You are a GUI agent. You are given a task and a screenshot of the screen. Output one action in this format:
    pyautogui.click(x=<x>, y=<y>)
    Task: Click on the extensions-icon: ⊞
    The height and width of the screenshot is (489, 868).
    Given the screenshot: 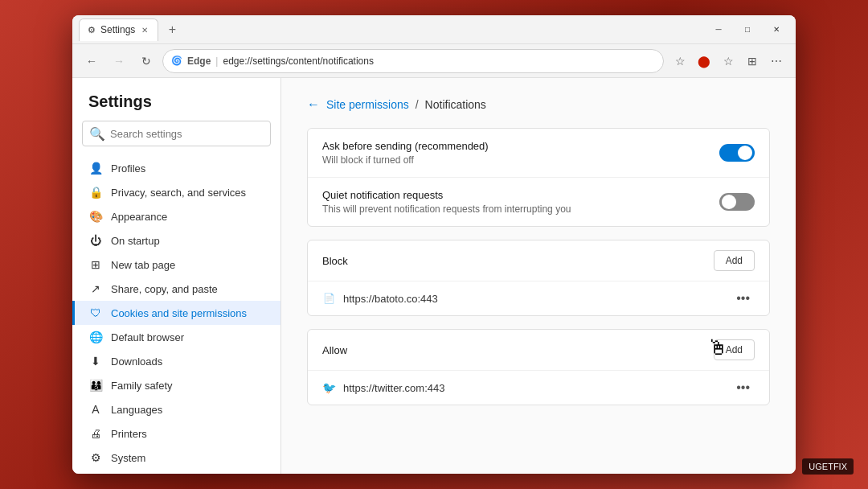 What is the action you would take?
    pyautogui.click(x=752, y=61)
    